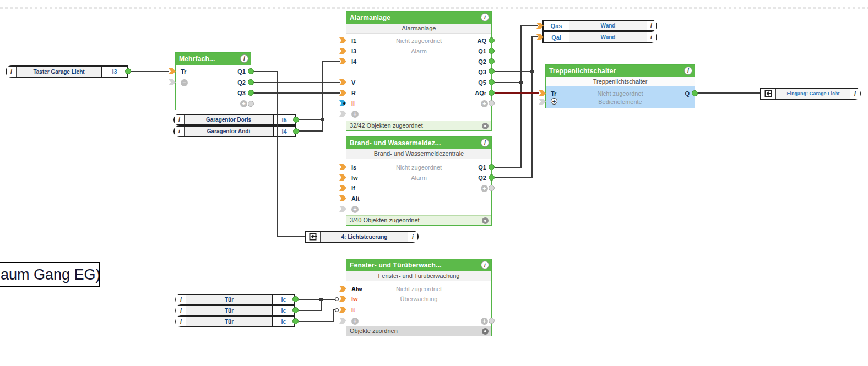  Describe the element at coordinates (296, 93) in the screenshot. I see `wire-q3-to-r` at that location.